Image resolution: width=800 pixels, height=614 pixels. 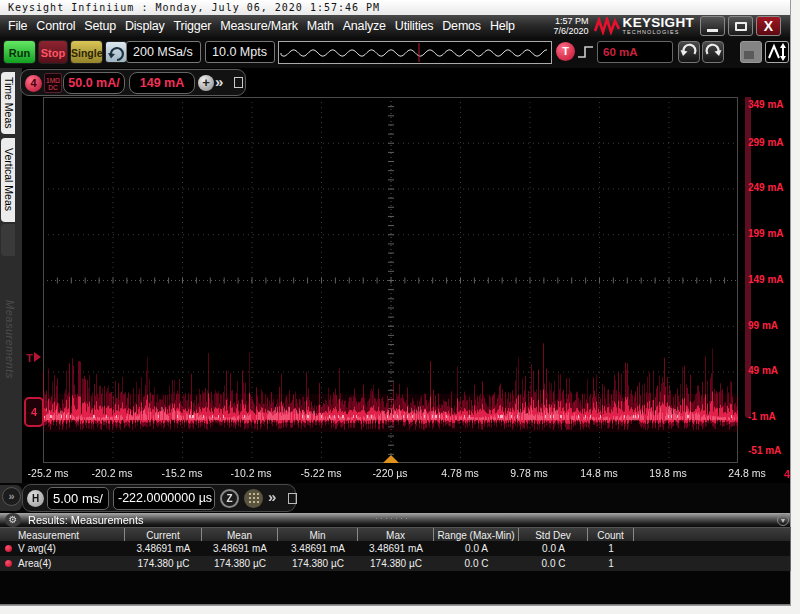 What do you see at coordinates (502, 26) in the screenshot?
I see `menu-help: Help` at bounding box center [502, 26].